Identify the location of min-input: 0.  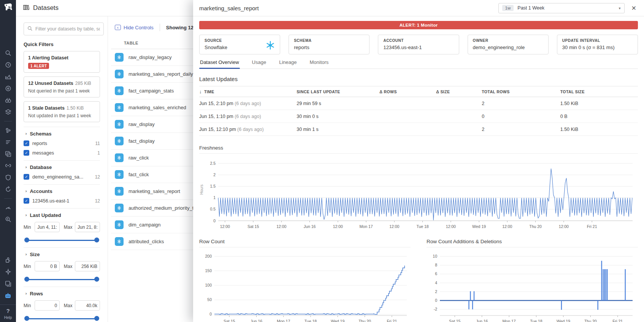
(47, 305).